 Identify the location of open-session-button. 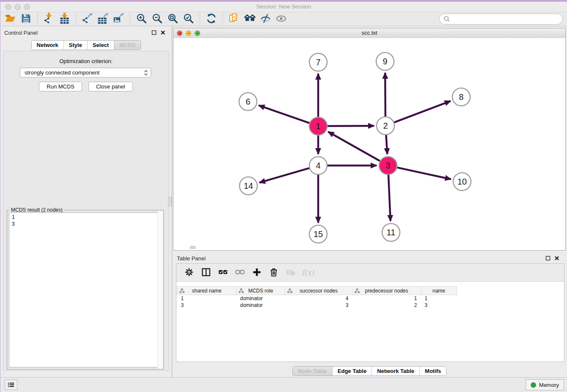
(10, 19).